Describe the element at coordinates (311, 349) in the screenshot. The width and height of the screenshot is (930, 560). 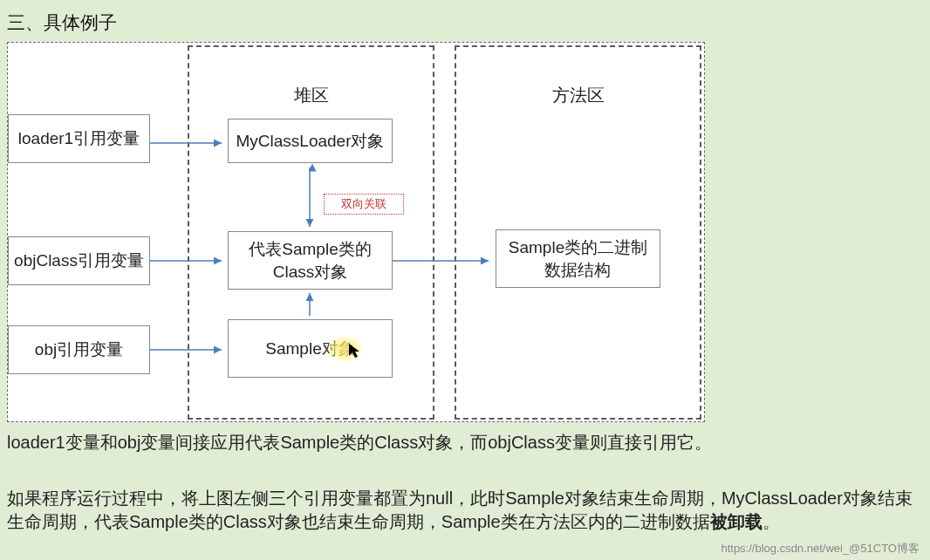
I see `box-sample-obj: Sample对象` at that location.